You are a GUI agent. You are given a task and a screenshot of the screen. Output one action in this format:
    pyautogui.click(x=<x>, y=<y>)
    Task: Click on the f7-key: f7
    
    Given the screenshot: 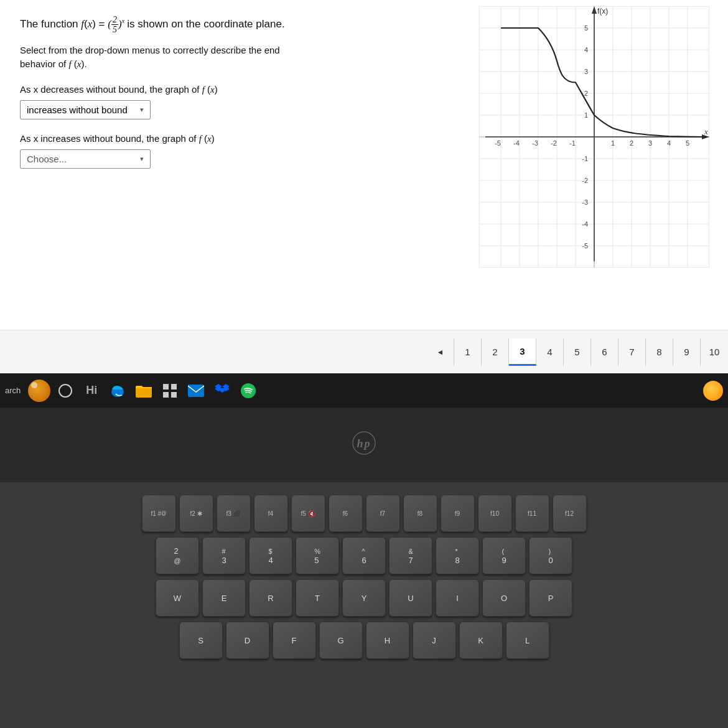 What is the action you would take?
    pyautogui.click(x=383, y=513)
    